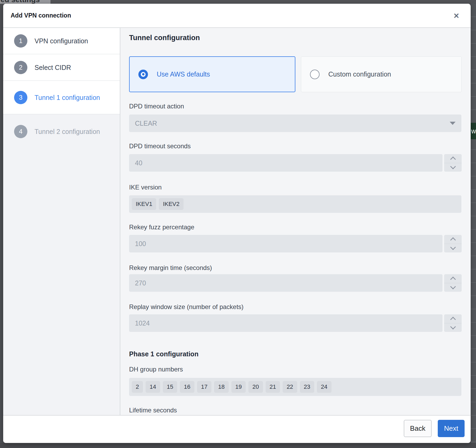 The width and height of the screenshot is (476, 448). Describe the element at coordinates (453, 163) in the screenshot. I see `dpd-timeout-seconds-stepper` at that location.